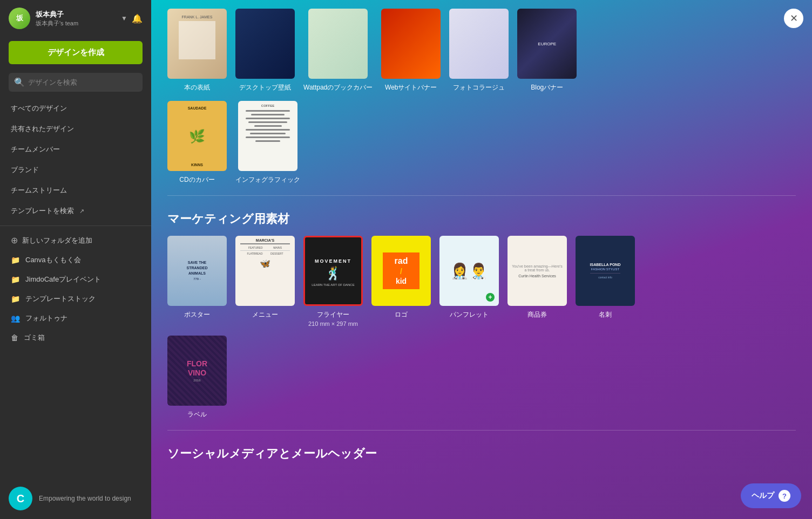  What do you see at coordinates (469, 277) in the screenshot?
I see `template-item-pamphlet: 👩‍⚕️👨‍⚕️ + パンフレット` at bounding box center [469, 277].